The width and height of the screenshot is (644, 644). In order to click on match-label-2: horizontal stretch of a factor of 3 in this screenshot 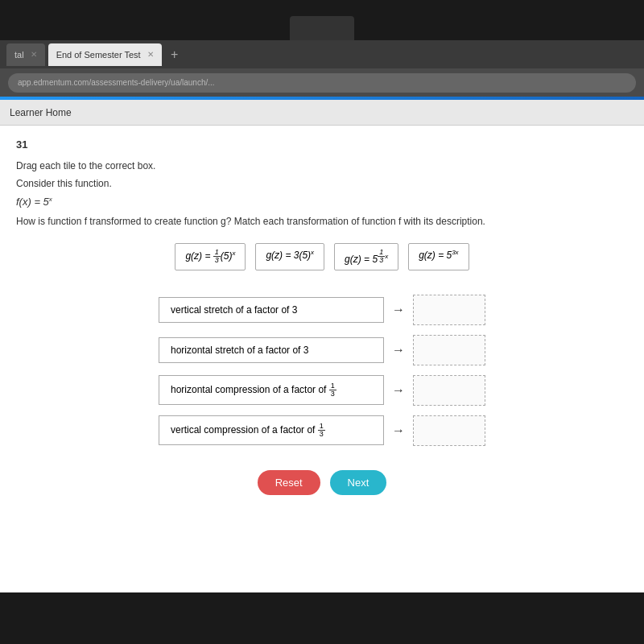, I will do `click(271, 350)`.